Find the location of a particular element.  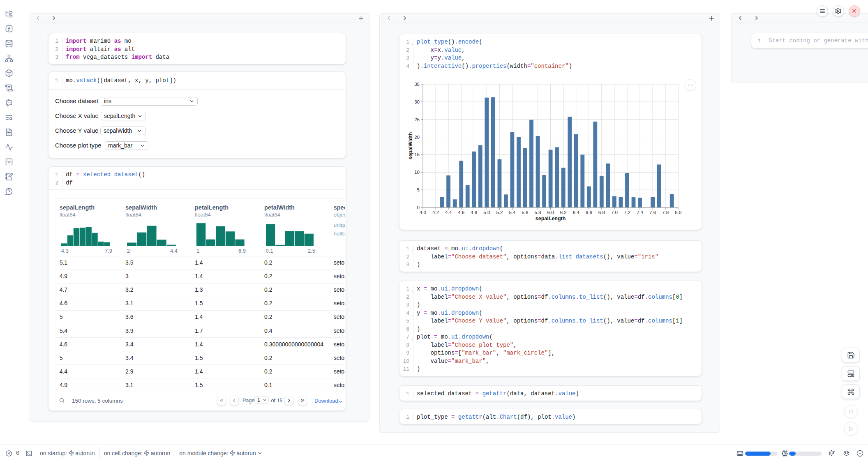

svg-text: 15 is located at coordinates (417, 154).